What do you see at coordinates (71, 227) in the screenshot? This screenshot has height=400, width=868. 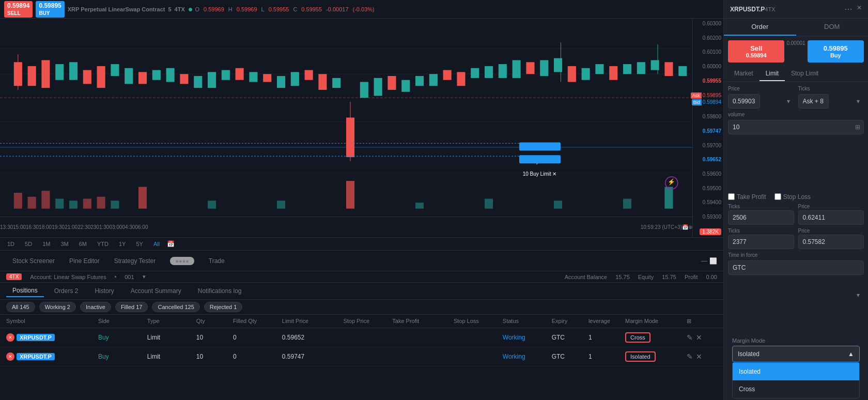 I see `time-2100: 21:00` at bounding box center [71, 227].